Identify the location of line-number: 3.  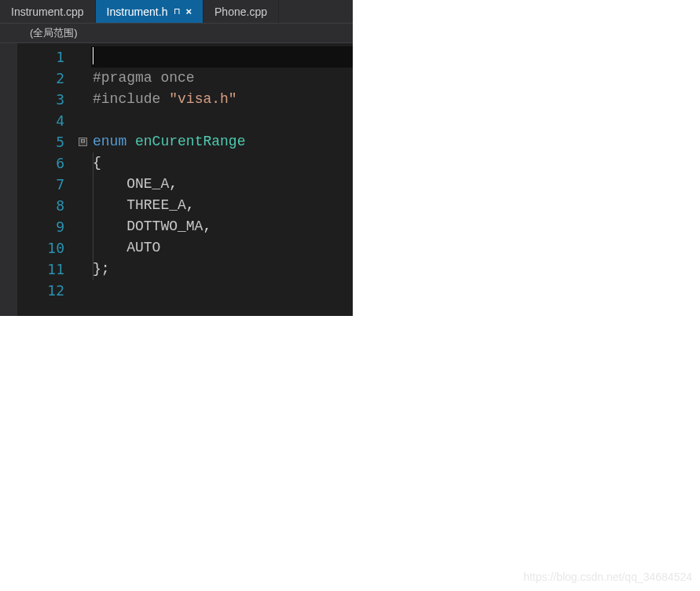
(48, 99).